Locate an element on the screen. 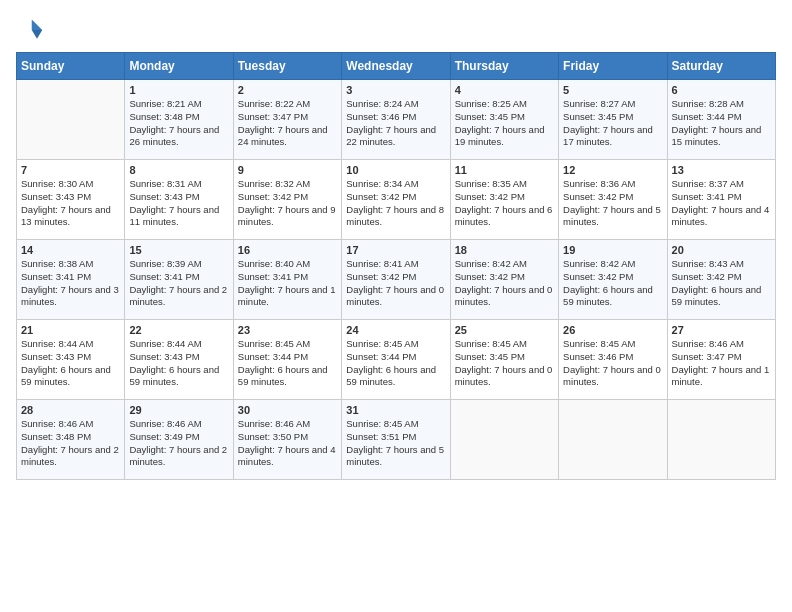 The height and width of the screenshot is (612, 792). day-number: 24 is located at coordinates (396, 330).